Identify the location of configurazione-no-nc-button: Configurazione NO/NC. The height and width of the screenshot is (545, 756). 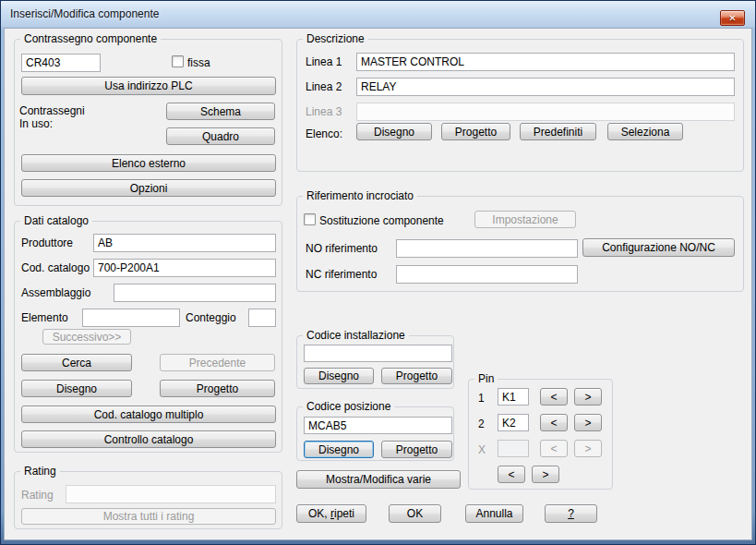
(659, 248).